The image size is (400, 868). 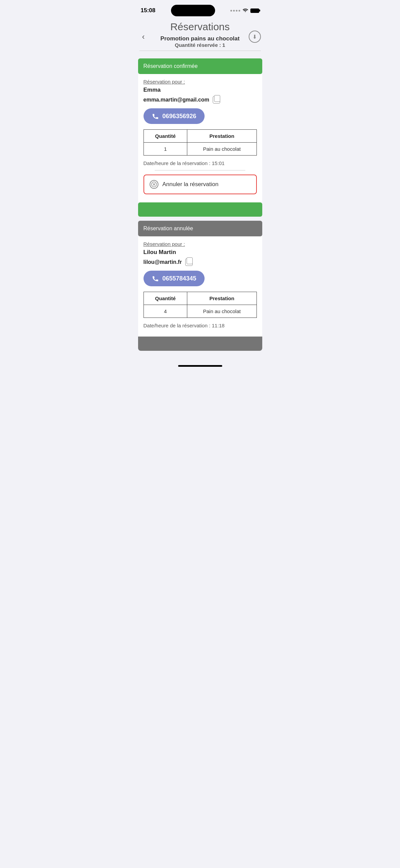 I want to click on reservation-date-1: Date/heure de la réservation : 15:01, so click(x=200, y=163).